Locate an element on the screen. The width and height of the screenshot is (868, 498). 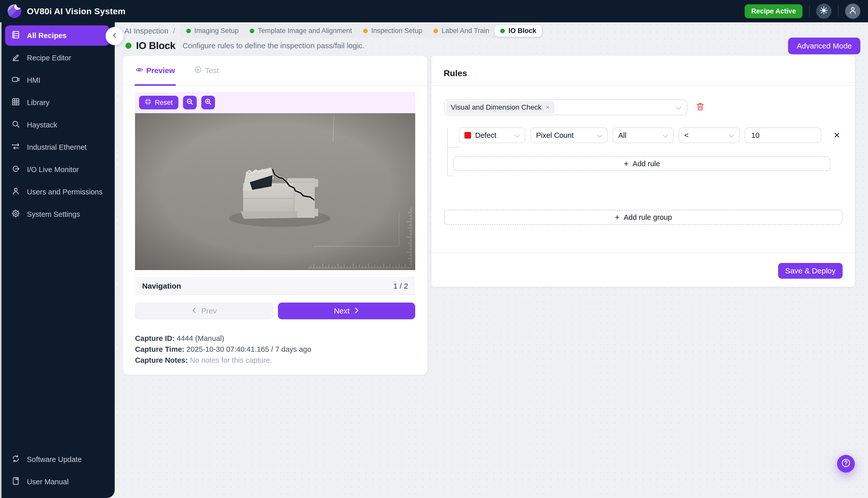
sidebar-item-system-settings: System Settings is located at coordinates (57, 214).